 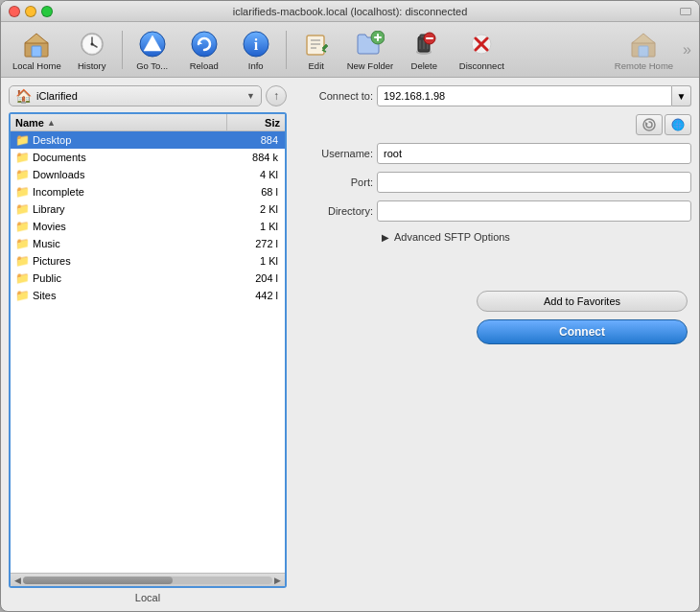 What do you see at coordinates (119, 226) in the screenshot?
I see `file-name: 📁 Movies` at bounding box center [119, 226].